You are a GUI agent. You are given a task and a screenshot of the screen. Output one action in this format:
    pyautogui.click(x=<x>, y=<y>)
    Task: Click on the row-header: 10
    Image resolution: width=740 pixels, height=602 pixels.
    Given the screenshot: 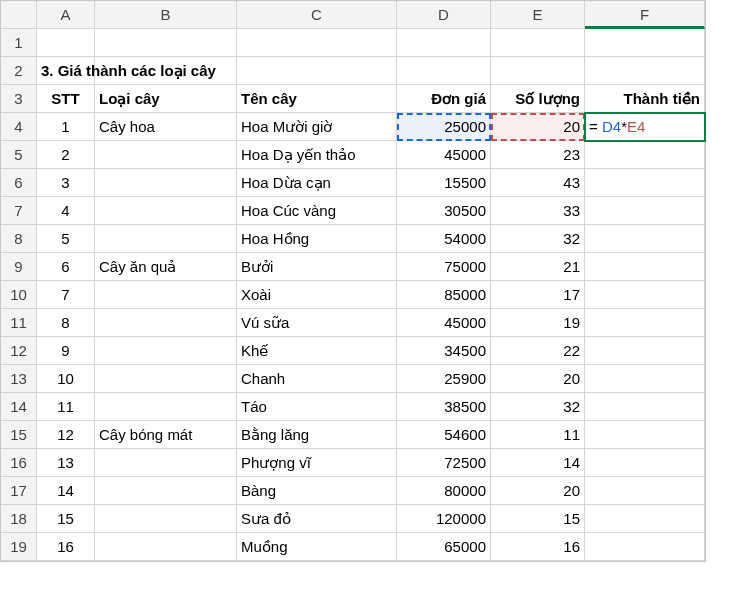 What is the action you would take?
    pyautogui.click(x=19, y=295)
    